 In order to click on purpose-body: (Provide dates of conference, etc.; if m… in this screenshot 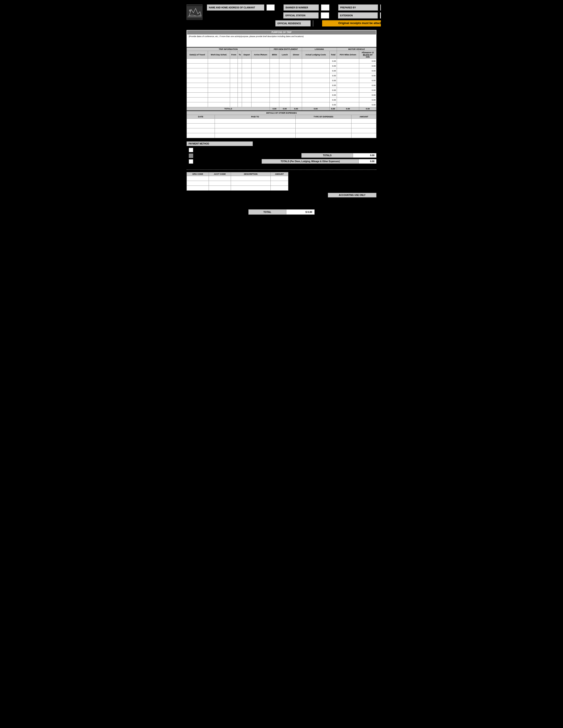, I will do `click(282, 41)`.